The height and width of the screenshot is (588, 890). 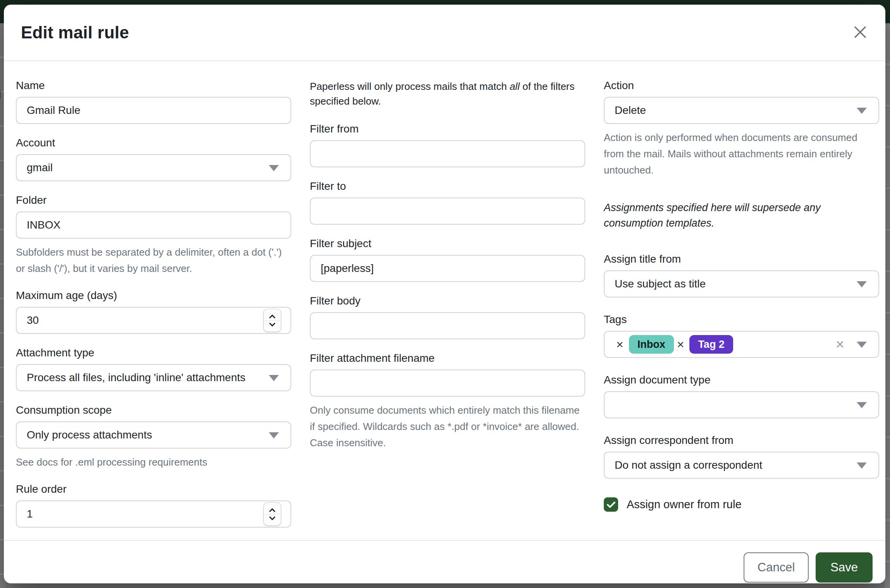 What do you see at coordinates (448, 426) in the screenshot?
I see `filter-attachment-filename-help-text: Only consume documents which entirely ma…` at bounding box center [448, 426].